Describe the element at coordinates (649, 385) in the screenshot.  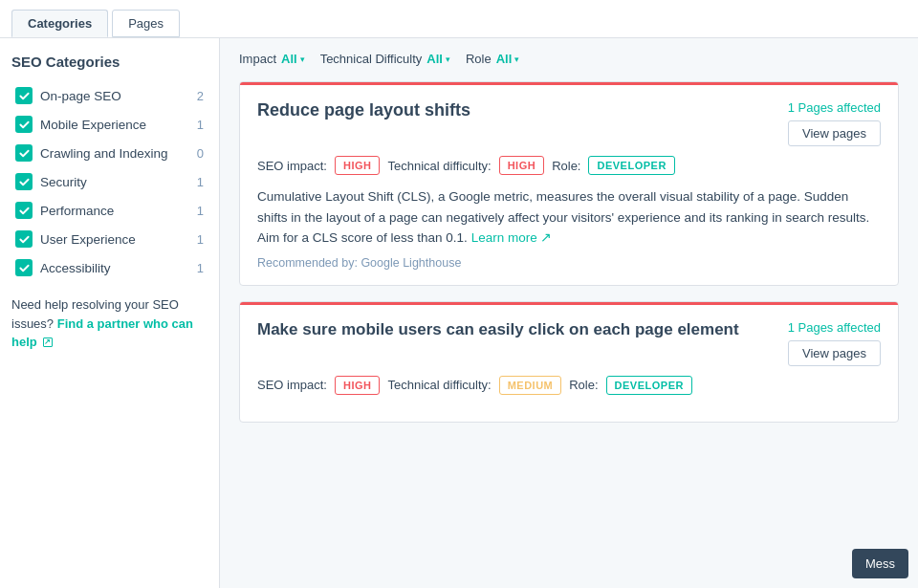
I see `role-badge-2: DEVELOPER` at that location.